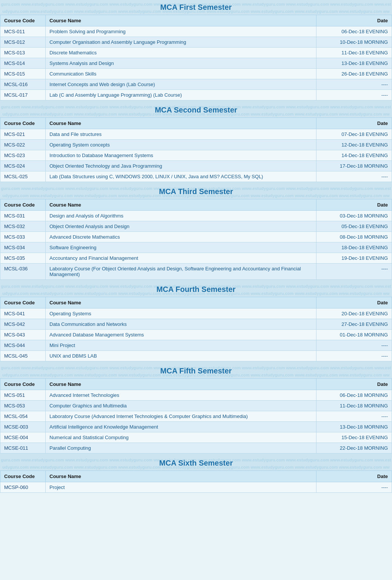  I want to click on course-name: Problem Solving and Programming, so click(181, 32).